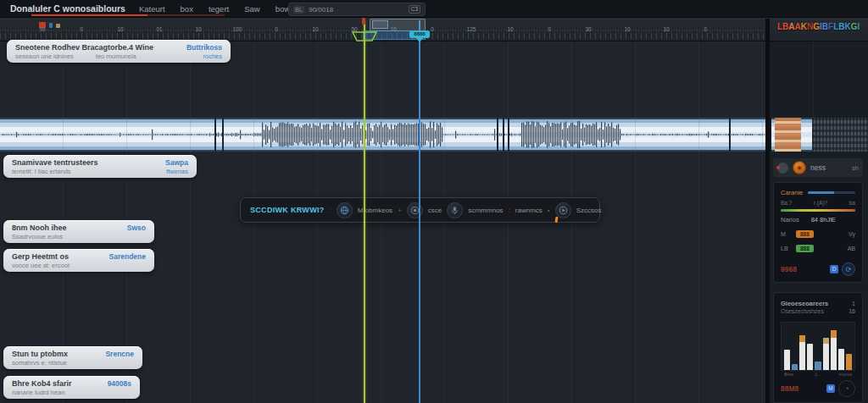  Describe the element at coordinates (434, 135) in the screenshot. I see `waveform-track` at that location.